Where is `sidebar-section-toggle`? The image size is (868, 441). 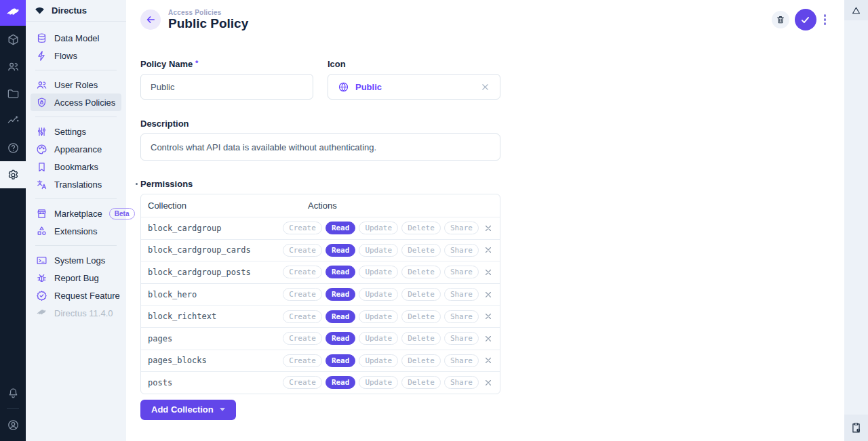
sidebar-section-toggle is located at coordinates (856, 10).